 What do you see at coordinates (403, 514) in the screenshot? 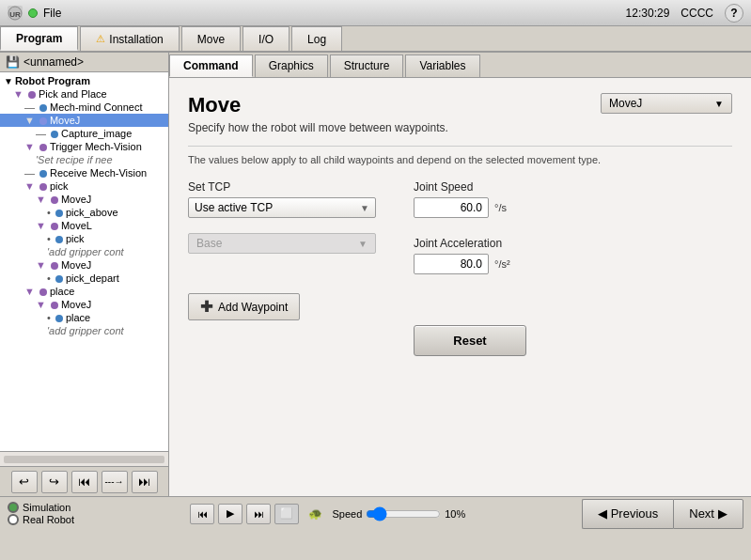
I see `speed-slider` at bounding box center [403, 514].